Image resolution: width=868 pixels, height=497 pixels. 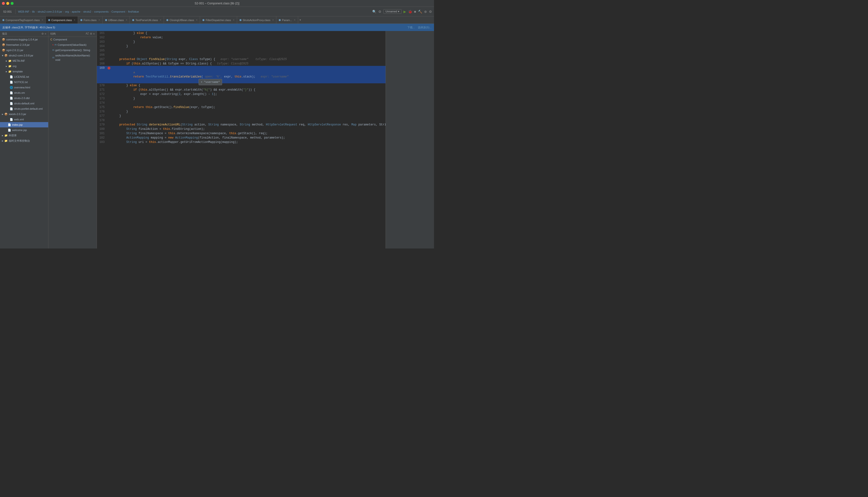 I want to click on build-button: 🔨, so click(x=420, y=12).